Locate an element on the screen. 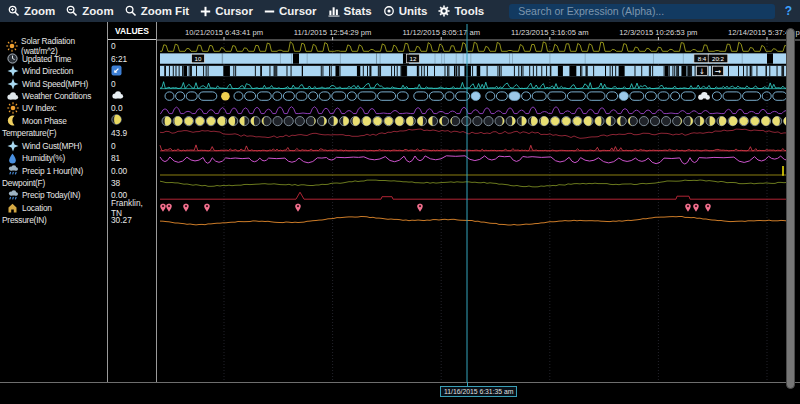  vertical-scrollbar is located at coordinates (790, 208).